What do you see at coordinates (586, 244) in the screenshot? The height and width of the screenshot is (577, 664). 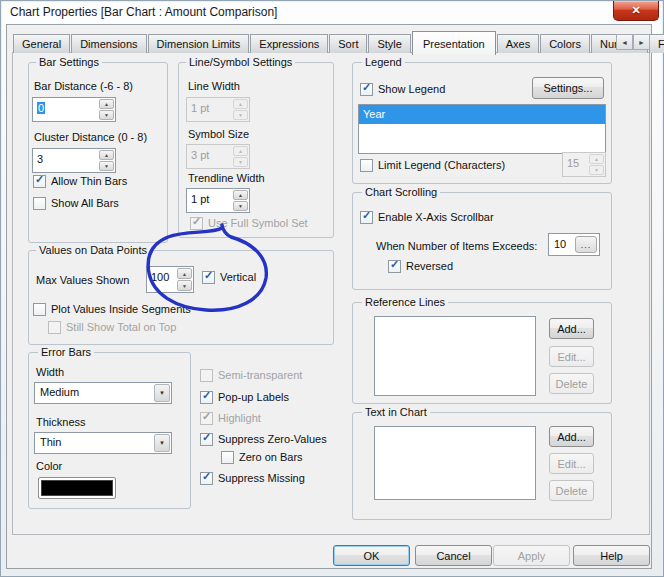 I see `browse-button: ...` at bounding box center [586, 244].